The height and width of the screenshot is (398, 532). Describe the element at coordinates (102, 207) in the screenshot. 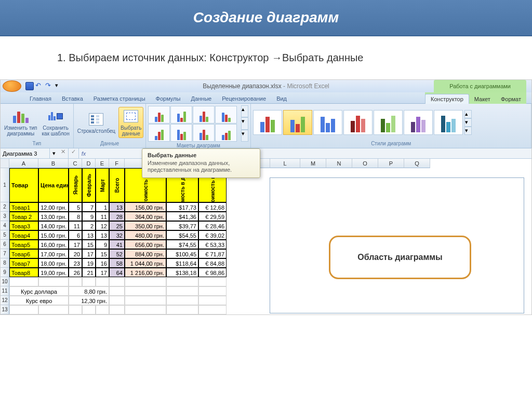

I see `cell: 1` at that location.